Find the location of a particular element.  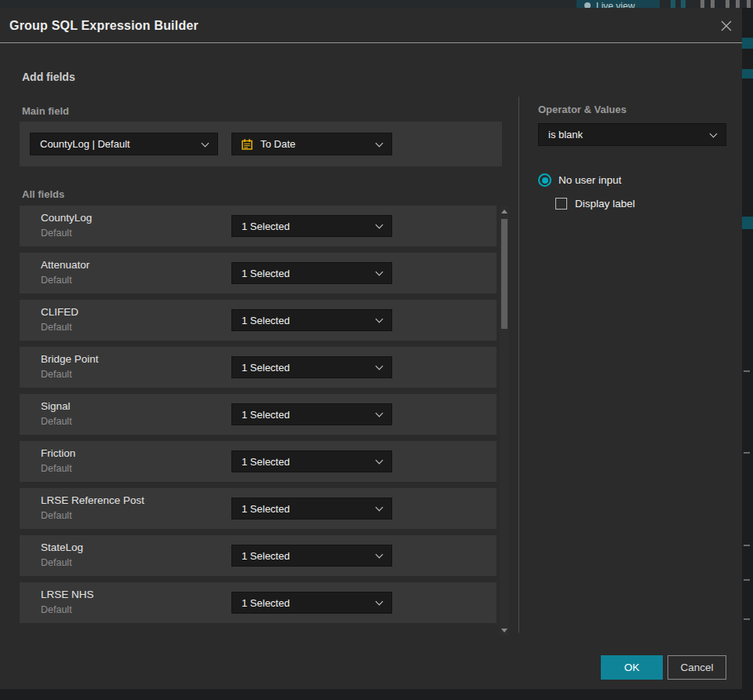

close-icon is located at coordinates (726, 26).